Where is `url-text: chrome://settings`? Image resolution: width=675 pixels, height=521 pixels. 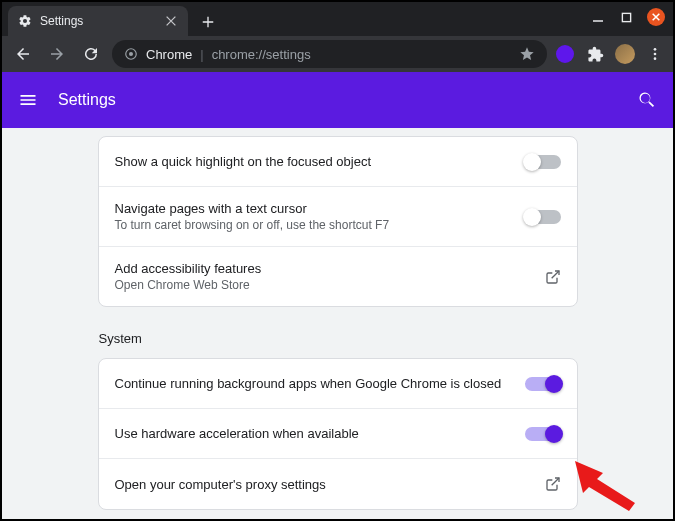 url-text: chrome://settings is located at coordinates (262, 54).